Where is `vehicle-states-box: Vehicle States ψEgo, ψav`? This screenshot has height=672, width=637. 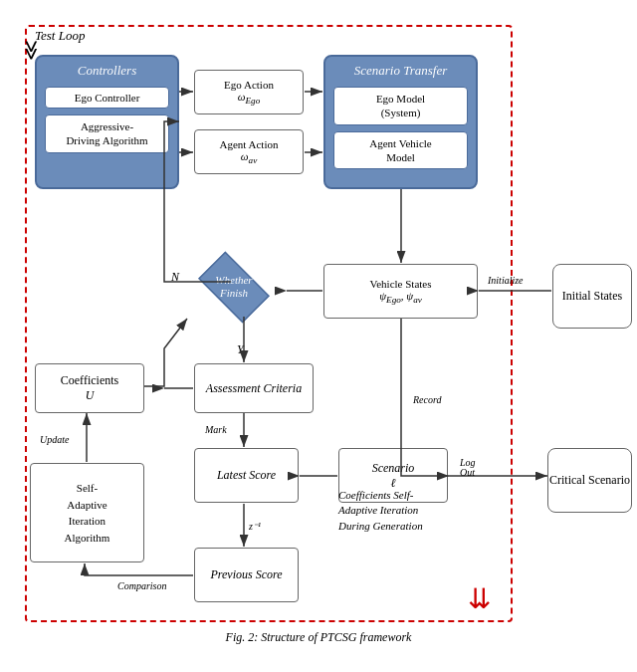 vehicle-states-box: Vehicle States ψEgo, ψav is located at coordinates (400, 291).